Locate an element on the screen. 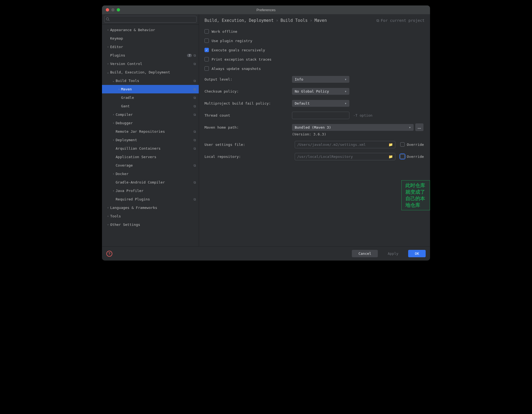  recursive-row: ✓ Execute goals recursively is located at coordinates (314, 50).